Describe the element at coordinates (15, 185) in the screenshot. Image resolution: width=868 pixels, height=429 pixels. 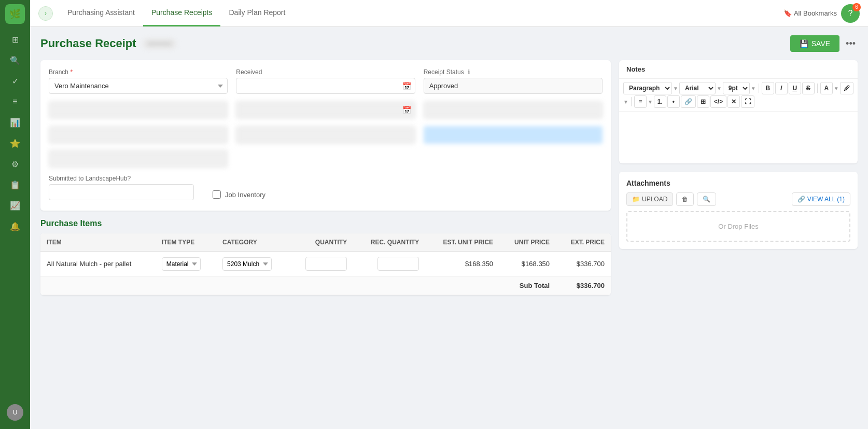
I see `nav-clipboard-icon: 📋` at that location.